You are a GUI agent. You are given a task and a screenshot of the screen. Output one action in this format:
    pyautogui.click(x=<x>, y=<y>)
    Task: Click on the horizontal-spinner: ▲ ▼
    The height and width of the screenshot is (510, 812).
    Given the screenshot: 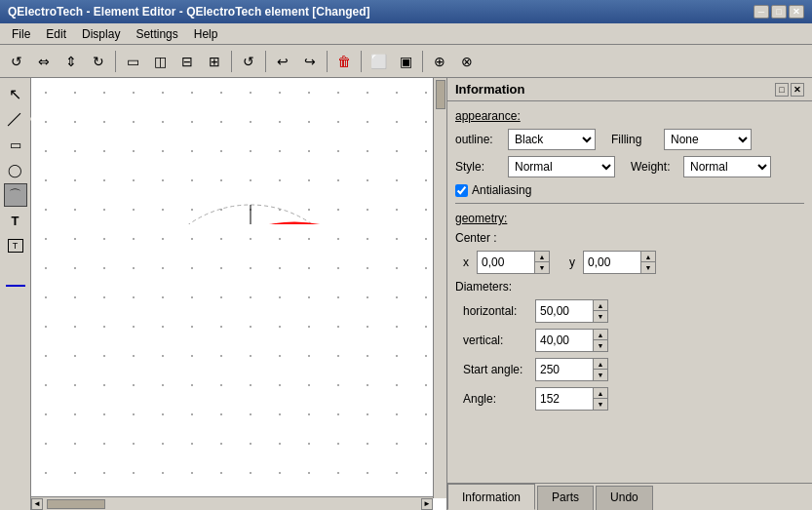 What is the action you would take?
    pyautogui.click(x=571, y=311)
    